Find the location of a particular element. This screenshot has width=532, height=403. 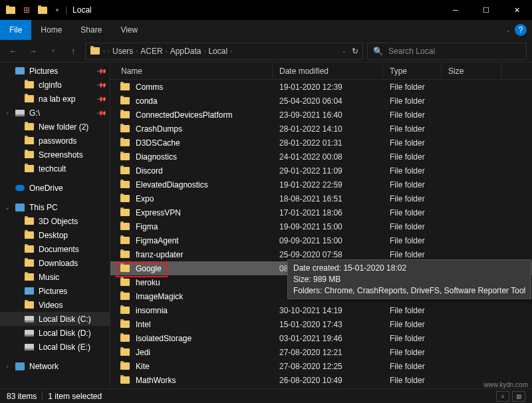

file-row: Kite27-08-2020 12:25File folder is located at coordinates (321, 366).